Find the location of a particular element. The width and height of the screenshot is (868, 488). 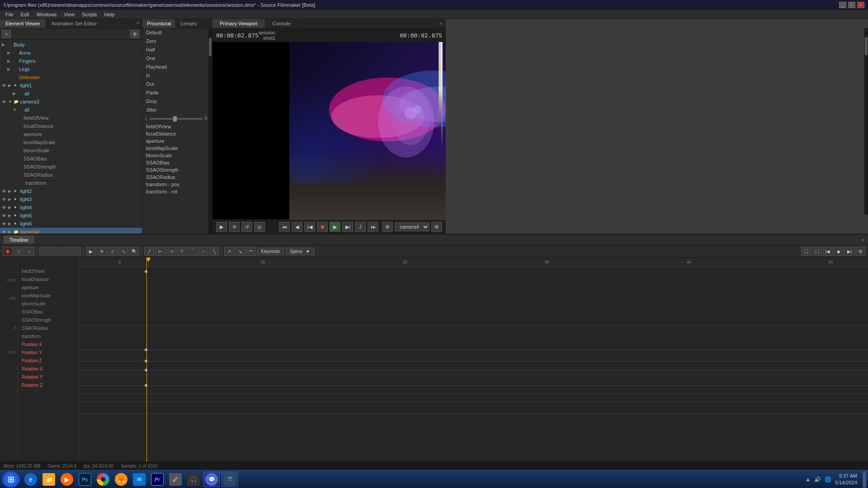

tl-add-key: ◆ is located at coordinates (839, 251).